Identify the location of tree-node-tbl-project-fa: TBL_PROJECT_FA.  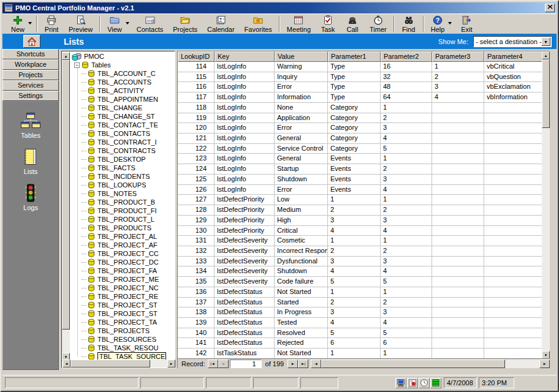
(114, 271).